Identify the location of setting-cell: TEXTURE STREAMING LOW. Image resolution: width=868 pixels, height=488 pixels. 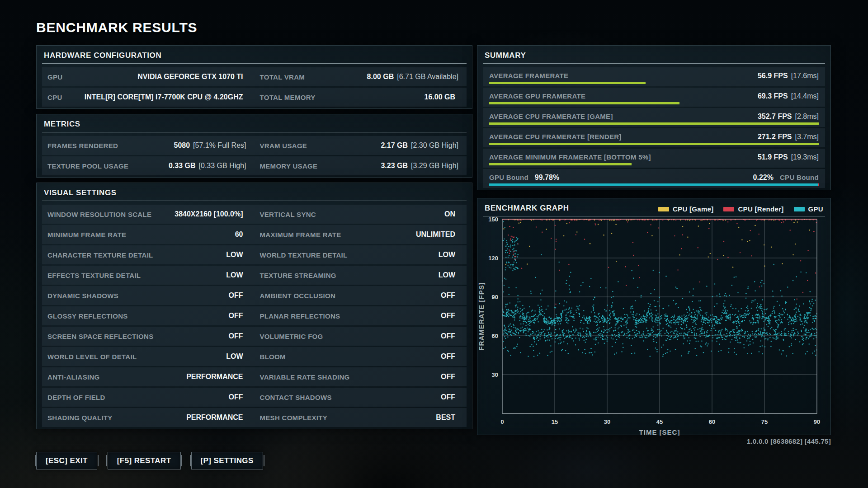
(361, 275).